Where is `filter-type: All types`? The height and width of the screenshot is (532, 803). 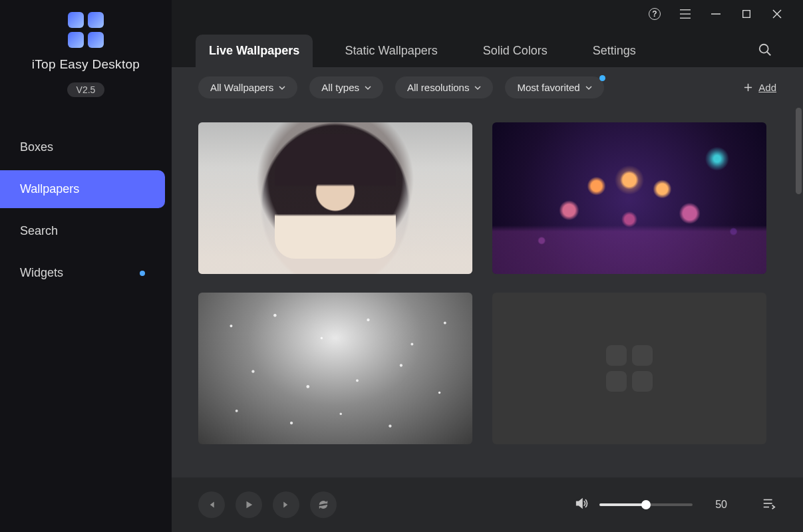 filter-type: All types is located at coordinates (346, 88).